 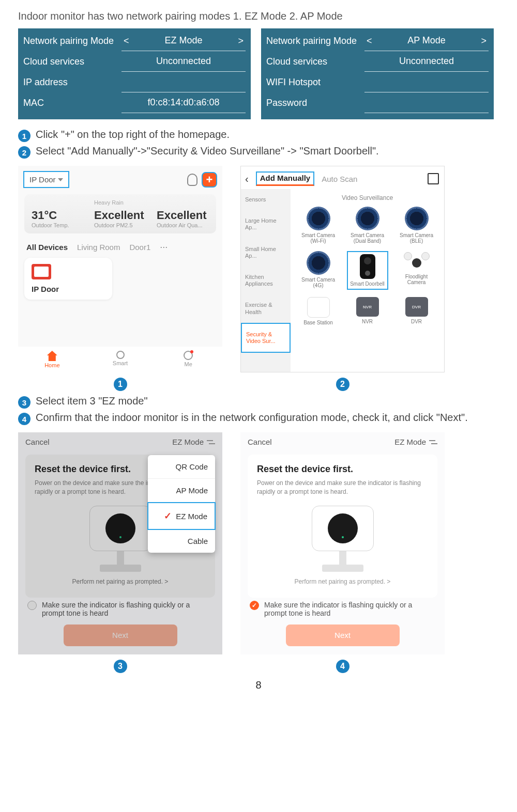 What do you see at coordinates (427, 41) in the screenshot?
I see `ap-row1-value: < AP Mode >` at bounding box center [427, 41].